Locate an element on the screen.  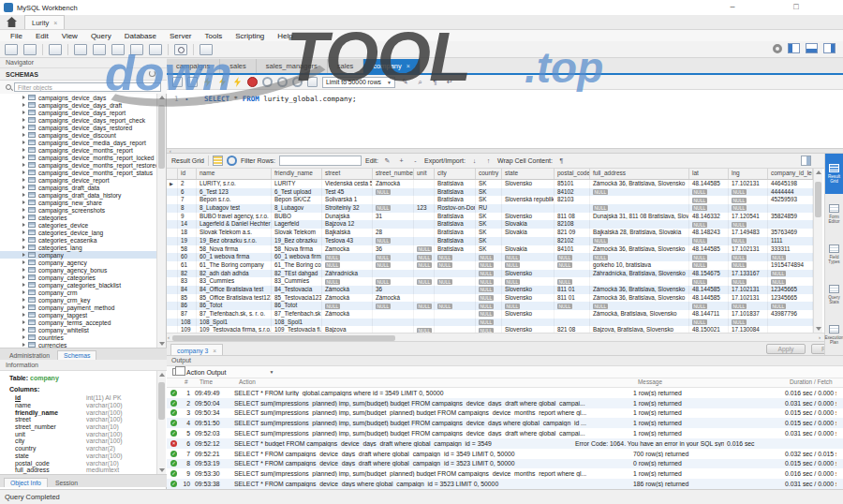
search-icon is located at coordinates (181, 50).